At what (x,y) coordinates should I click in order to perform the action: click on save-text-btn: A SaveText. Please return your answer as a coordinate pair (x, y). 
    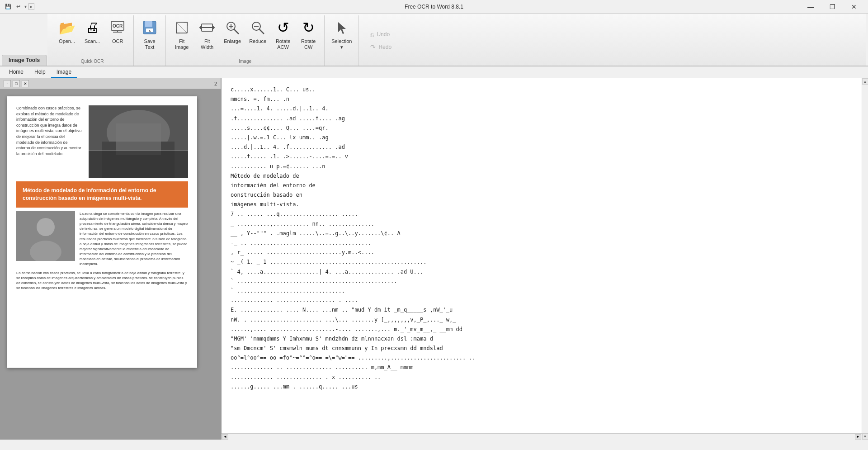
    Looking at the image, I should click on (150, 34).